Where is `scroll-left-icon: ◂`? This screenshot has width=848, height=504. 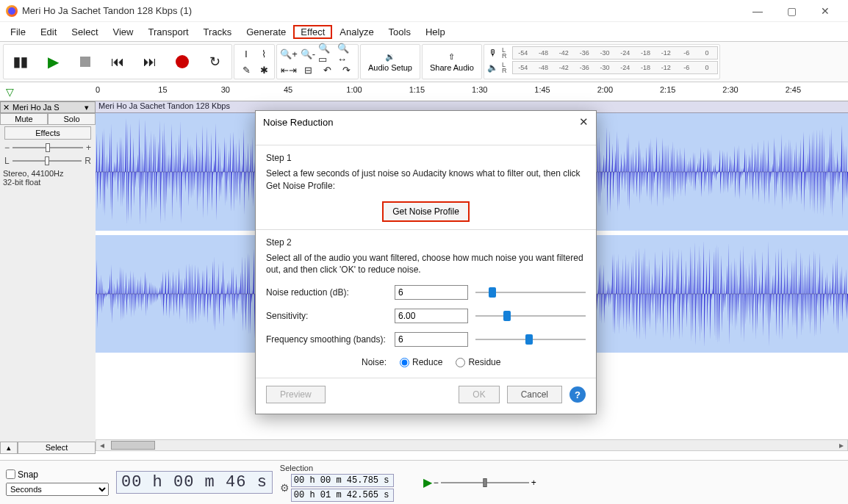
scroll-left-icon: ◂ is located at coordinates (102, 445).